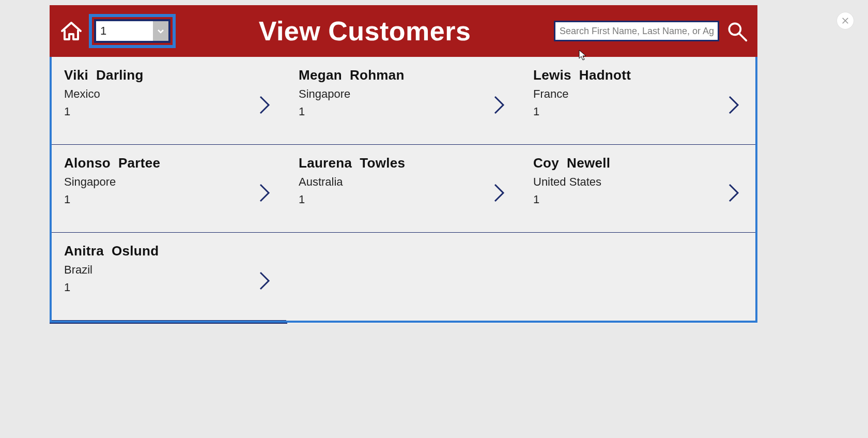  What do you see at coordinates (404, 31) in the screenshot?
I see `header-bar: View Customers` at bounding box center [404, 31].